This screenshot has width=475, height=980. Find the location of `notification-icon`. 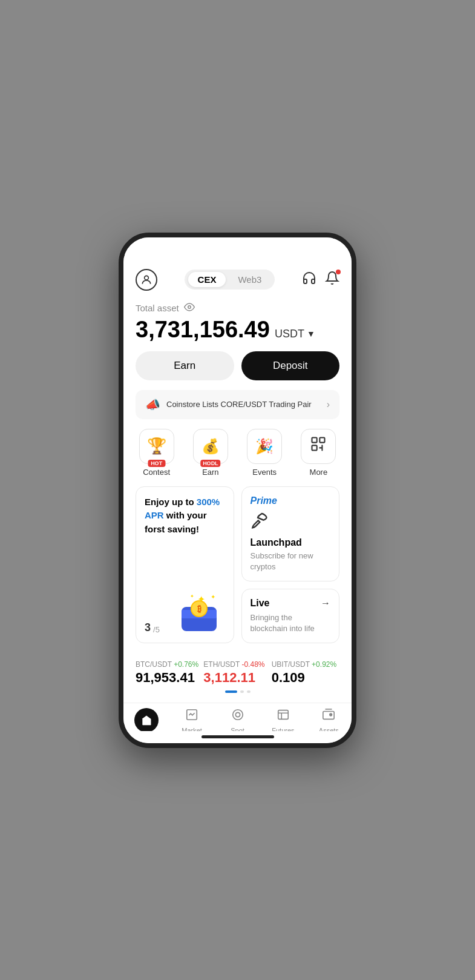

notification-icon is located at coordinates (332, 280).